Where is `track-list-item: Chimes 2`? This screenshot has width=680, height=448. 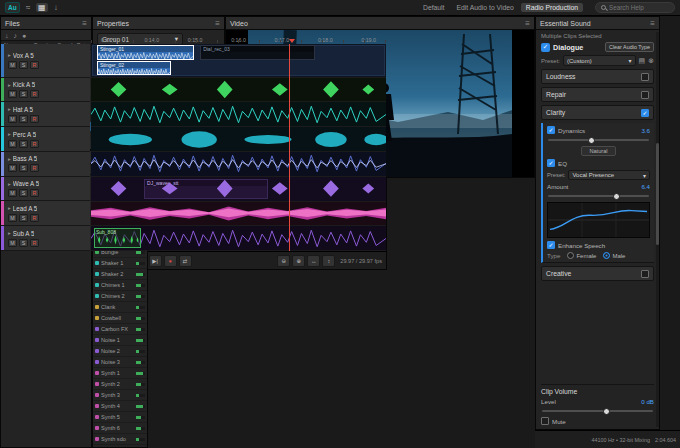 track-list-item: Chimes 2 is located at coordinates (120, 296).